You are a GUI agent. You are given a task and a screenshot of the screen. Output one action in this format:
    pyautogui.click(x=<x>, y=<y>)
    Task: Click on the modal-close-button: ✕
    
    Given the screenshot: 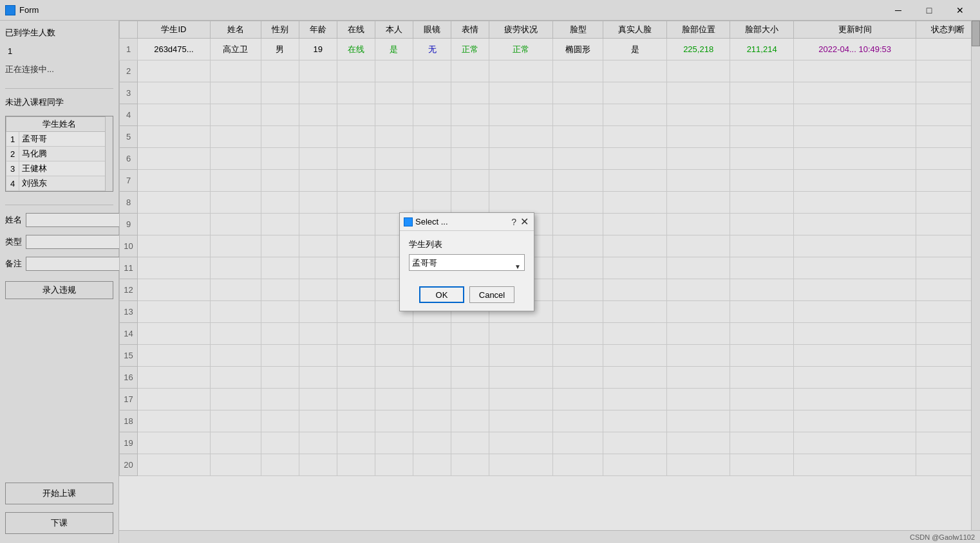 What is the action you would take?
    pyautogui.click(x=524, y=221)
    